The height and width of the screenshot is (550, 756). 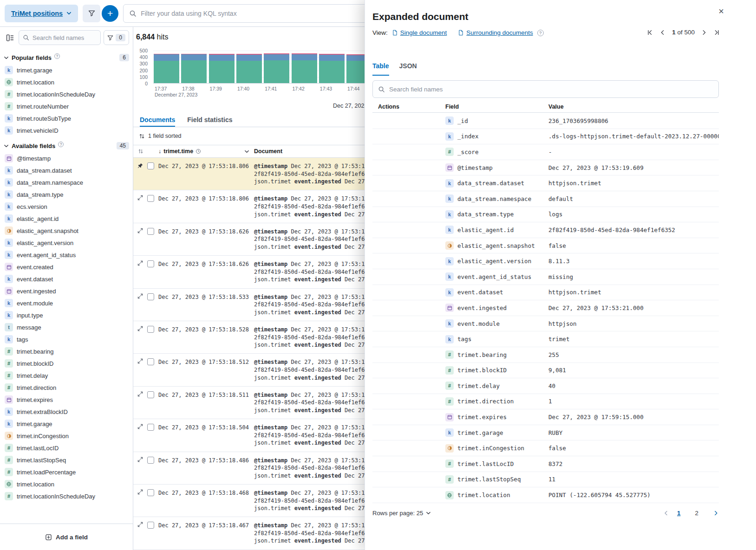 What do you see at coordinates (66, 130) in the screenshot?
I see `field-item-trimet.vehicleID: ktrimet.vehicleID` at bounding box center [66, 130].